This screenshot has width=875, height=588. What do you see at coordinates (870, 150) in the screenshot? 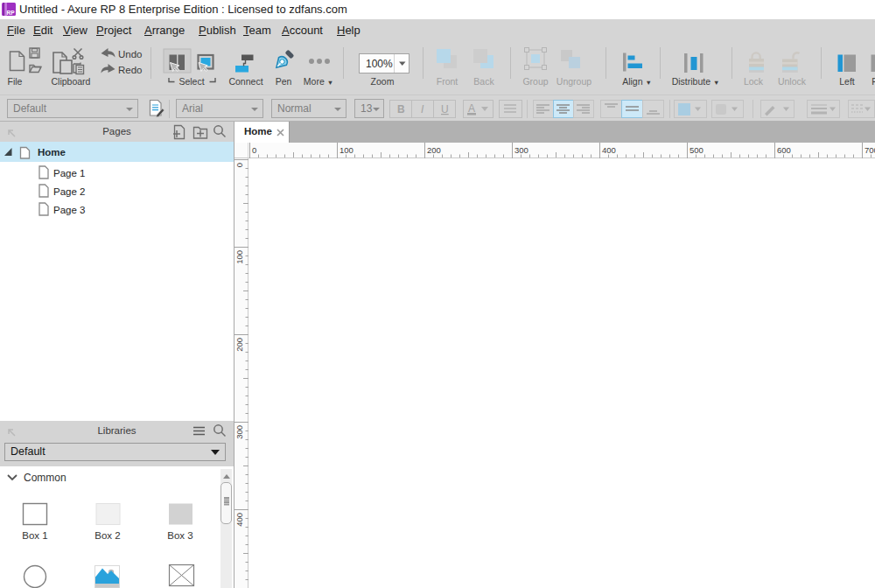
I see `svg-text: 700` at bounding box center [870, 150].